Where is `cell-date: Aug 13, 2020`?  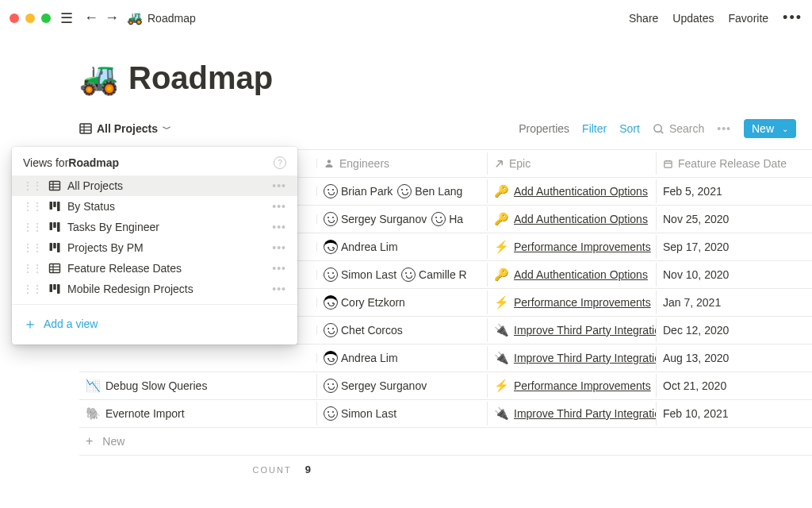
cell-date: Aug 13, 2020 is located at coordinates (734, 358).